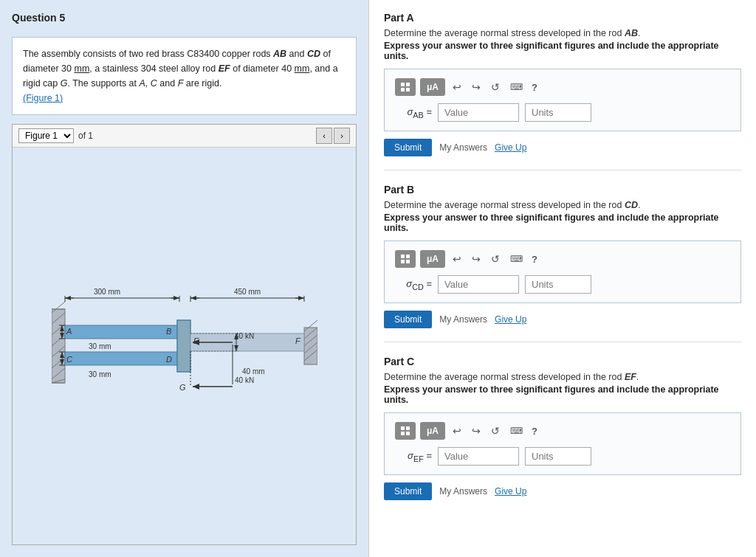 The width and height of the screenshot is (756, 557). Describe the element at coordinates (185, 18) in the screenshot. I see `question-title: Question 5` at that location.